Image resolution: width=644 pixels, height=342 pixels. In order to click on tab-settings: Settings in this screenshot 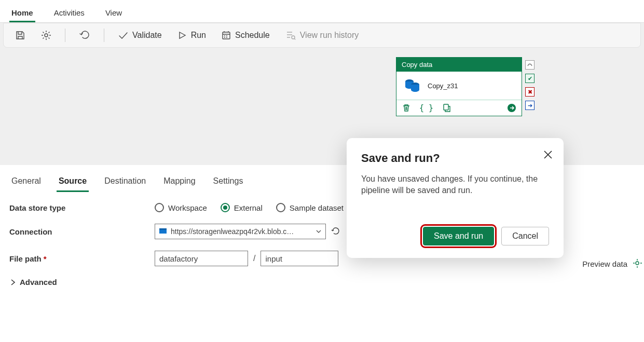, I will do `click(228, 182)`.